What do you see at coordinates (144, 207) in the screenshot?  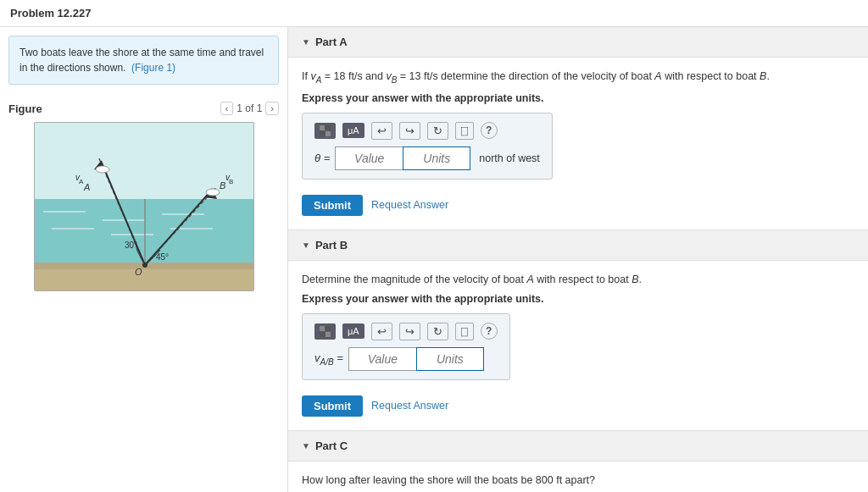 I see `figure-svg: O A v A` at bounding box center [144, 207].